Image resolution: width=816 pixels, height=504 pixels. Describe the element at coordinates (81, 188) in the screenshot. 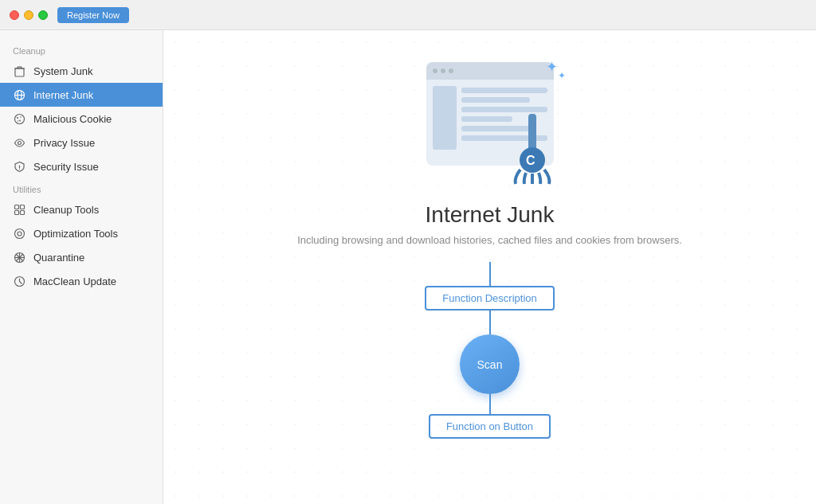

I see `utilities-section-label: Utilities` at that location.